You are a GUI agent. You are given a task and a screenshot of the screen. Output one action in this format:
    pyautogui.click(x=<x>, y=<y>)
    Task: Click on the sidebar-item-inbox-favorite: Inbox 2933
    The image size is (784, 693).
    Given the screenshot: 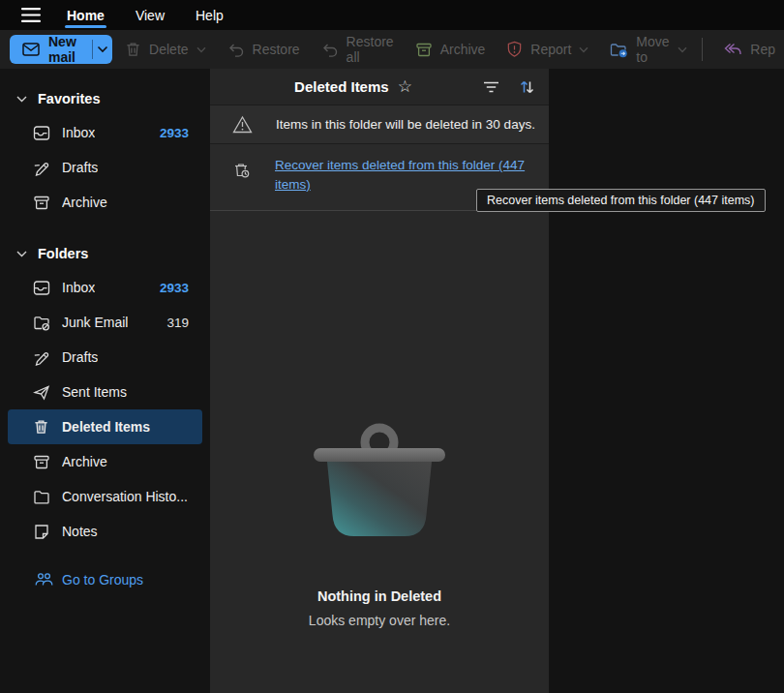 What is the action you would take?
    pyautogui.click(x=105, y=133)
    